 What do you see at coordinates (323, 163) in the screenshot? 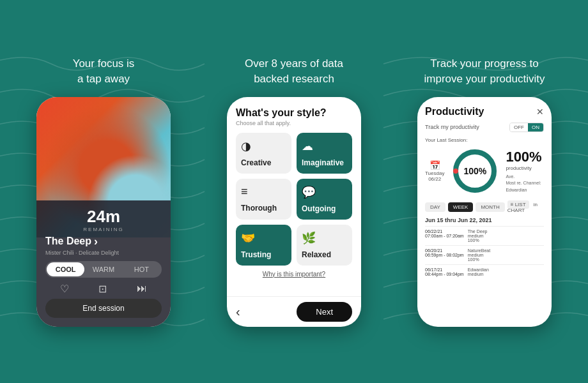
I see `imaginative-label: Imaginative` at bounding box center [323, 163].